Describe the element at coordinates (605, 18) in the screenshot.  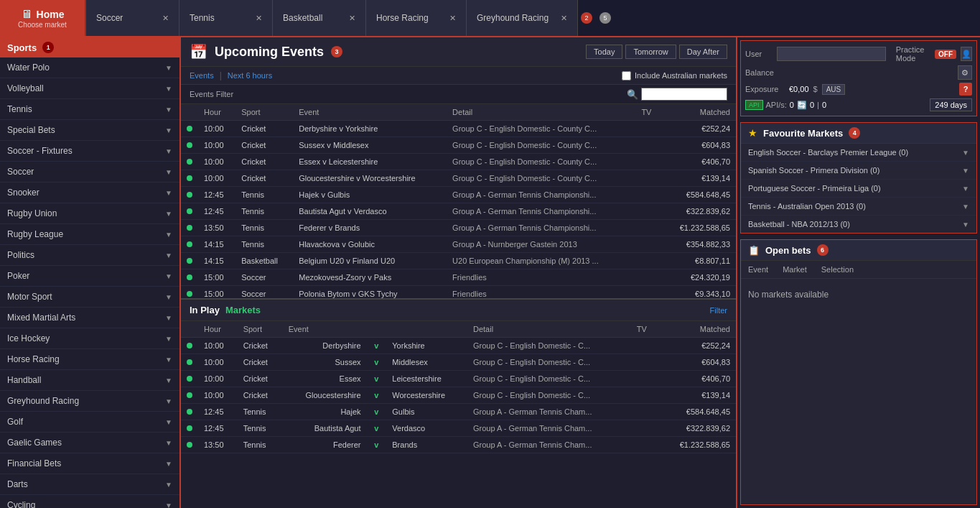
I see `tab-badge-5: 5` at that location.